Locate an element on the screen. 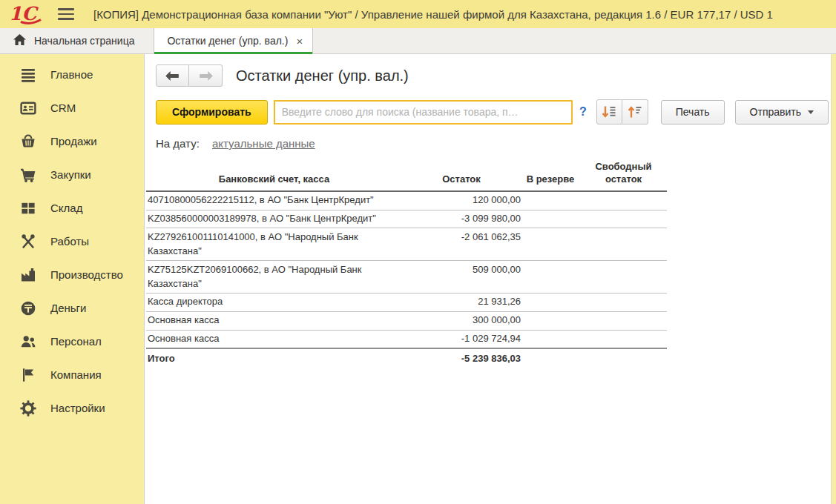 This screenshot has width=836, height=504. cell-account: KZ279261001110141000, в АО "Народный Бан… is located at coordinates (274, 245).